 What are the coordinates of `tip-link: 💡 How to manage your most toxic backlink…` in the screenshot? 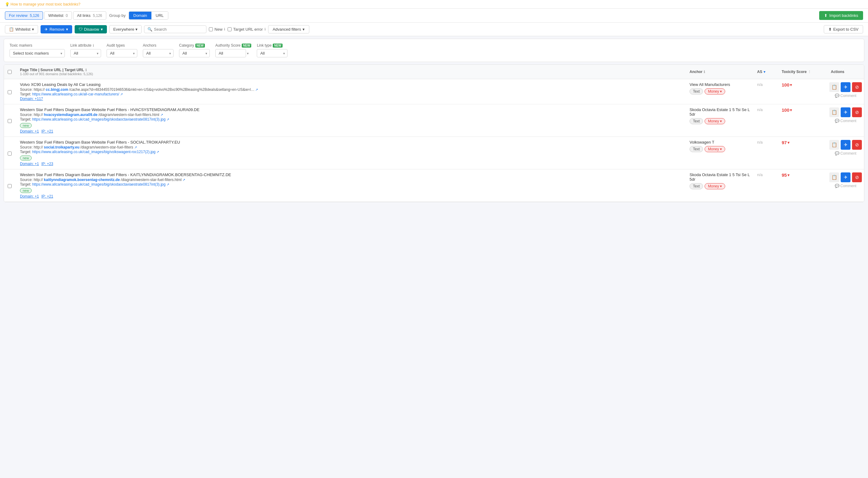 It's located at (43, 4).